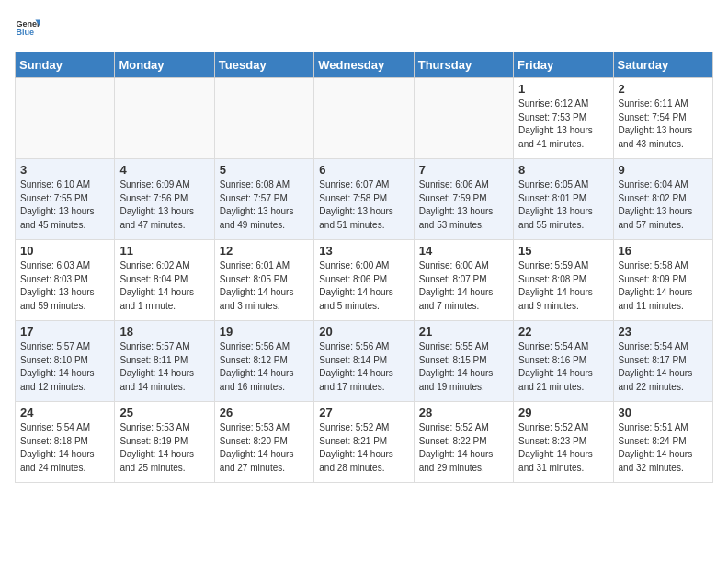 This screenshot has width=728, height=563. What do you see at coordinates (164, 448) in the screenshot?
I see `day-info: Sunrise: 5:53 AM Sunset: 8:19 PM Dayligh…` at bounding box center [164, 448].